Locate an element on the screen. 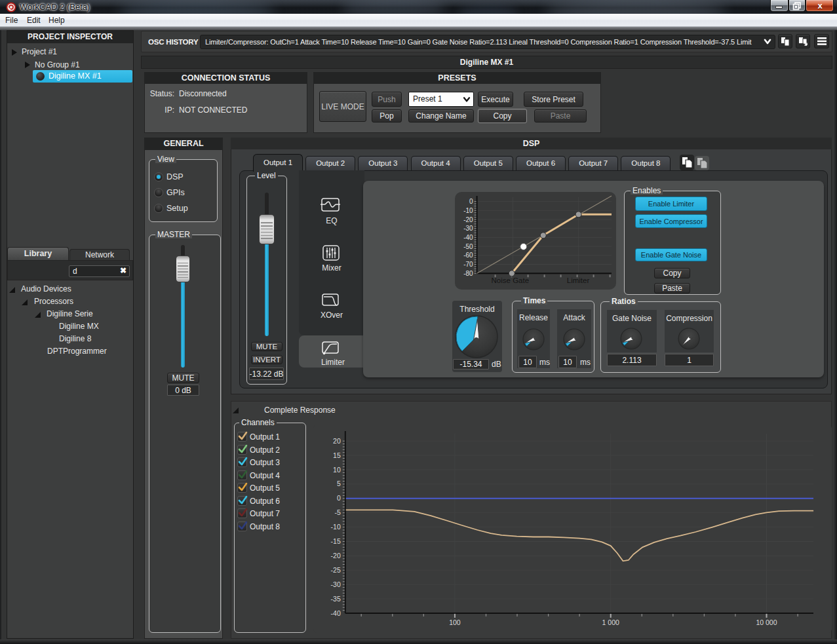 This screenshot has width=837, height=644. svg-text: -35 is located at coordinates (336, 599).